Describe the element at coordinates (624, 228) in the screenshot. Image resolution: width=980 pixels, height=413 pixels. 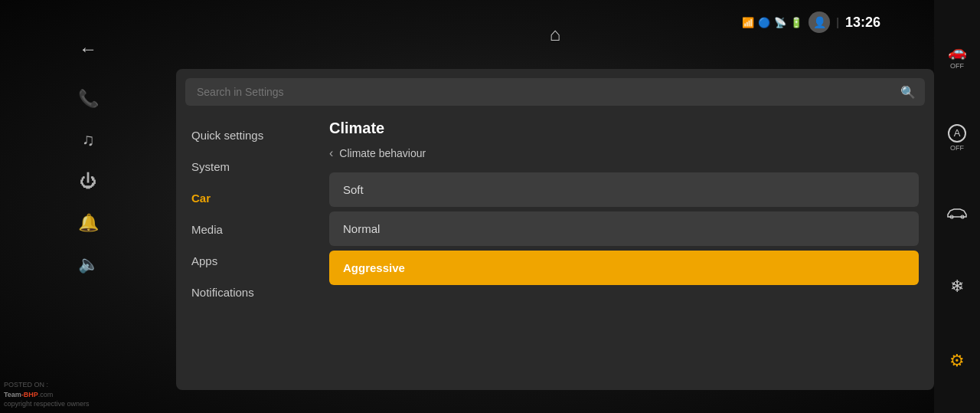
I see `option-normal: Normal` at that location.